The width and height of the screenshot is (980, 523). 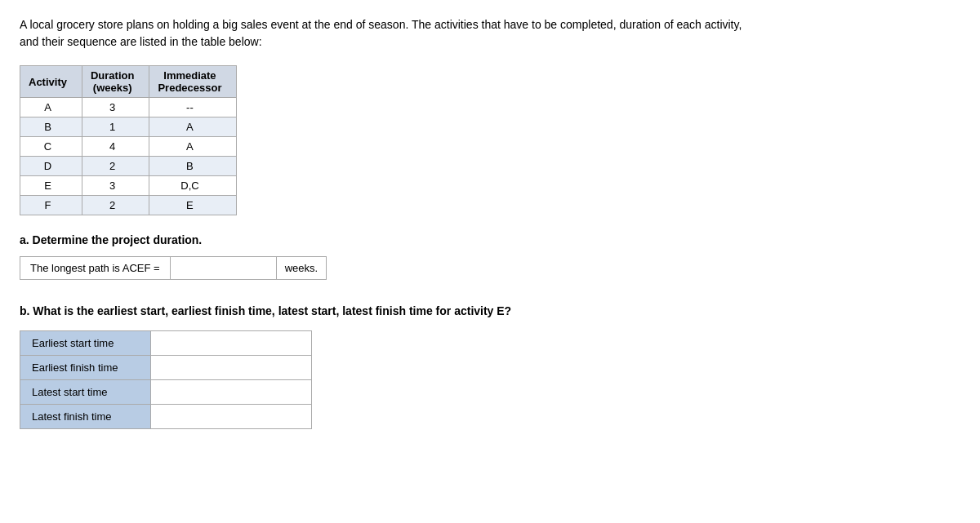 I want to click on table-cell: 1, so click(x=115, y=127).